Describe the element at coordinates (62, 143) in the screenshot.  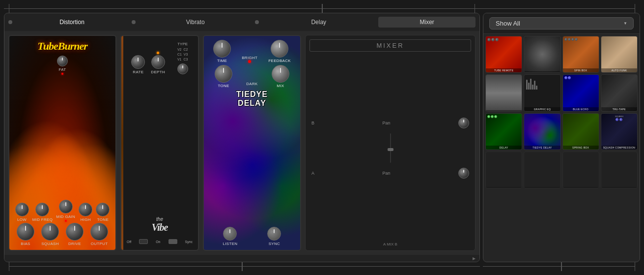
I see `pedal-tube-burner: TubeBurner FAT LOW` at that location.